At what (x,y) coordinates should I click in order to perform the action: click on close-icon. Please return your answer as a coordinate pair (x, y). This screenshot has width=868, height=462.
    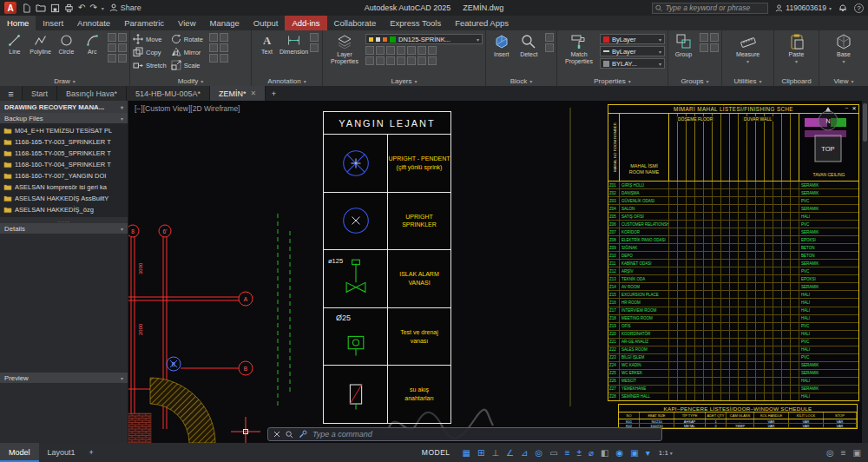
    Looking at the image, I should click on (277, 434).